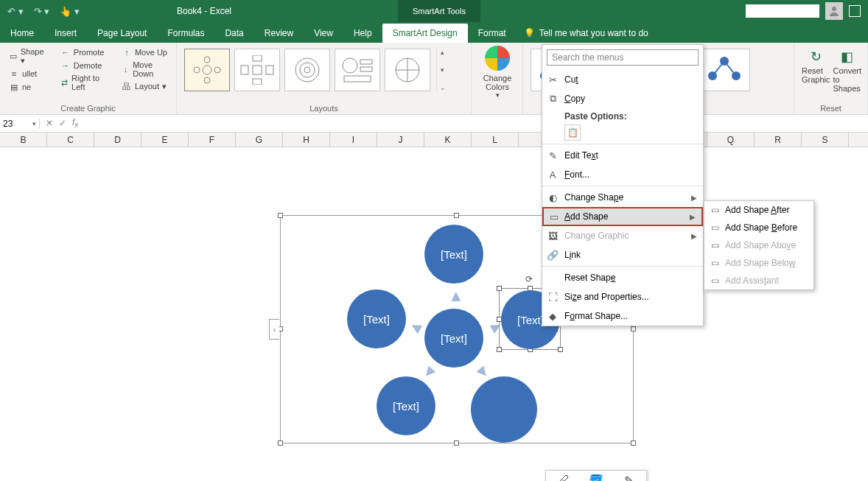 Image resolution: width=868 pixels, height=481 pixels. What do you see at coordinates (623, 316) in the screenshot?
I see `ctx-format-shape: ◆Format Shape...` at bounding box center [623, 316].